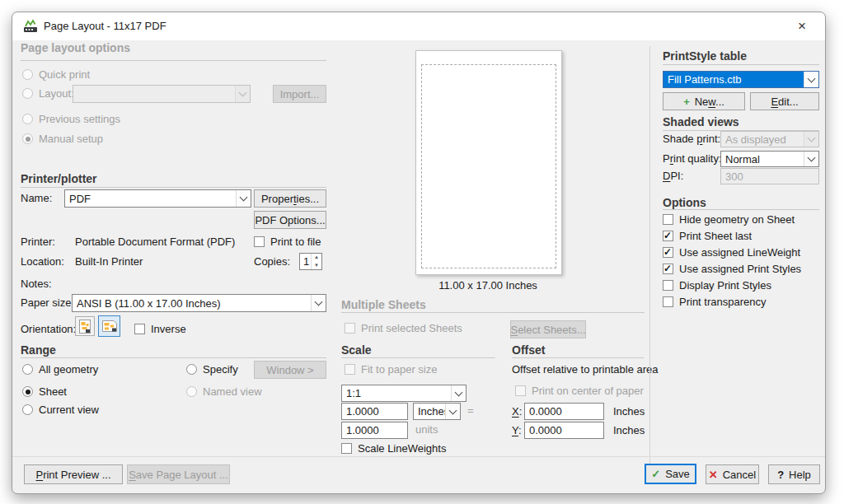  What do you see at coordinates (59, 179) in the screenshot?
I see `section-printer-plotter: Printer/plotter` at bounding box center [59, 179].